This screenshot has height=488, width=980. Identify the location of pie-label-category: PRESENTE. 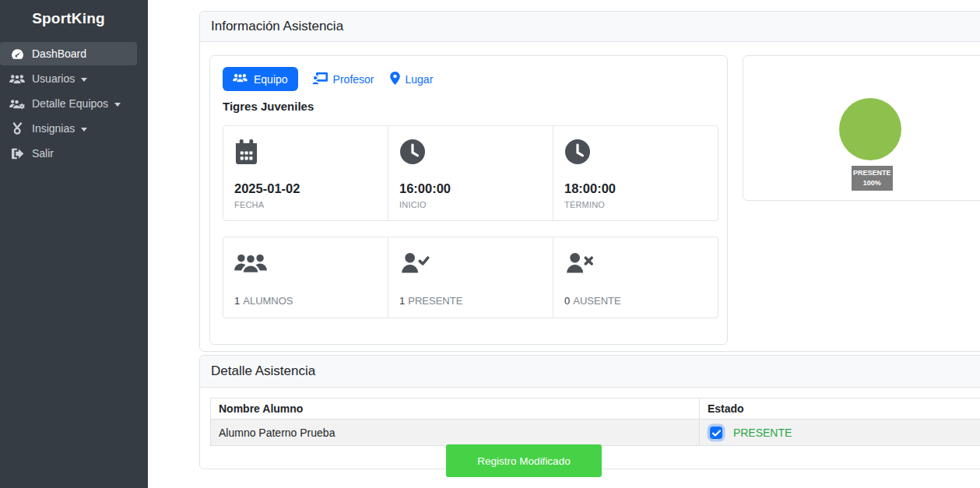
(872, 173).